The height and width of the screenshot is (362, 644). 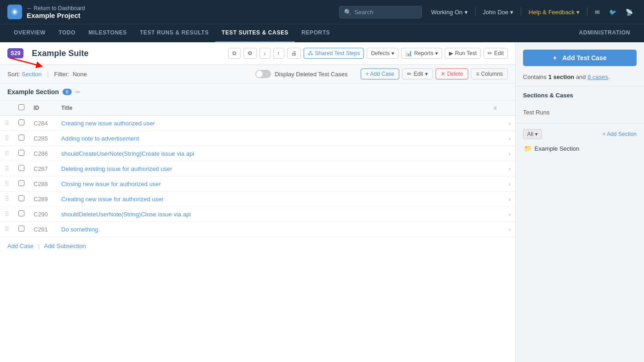 I want to click on shared-steps-button: ⁂ Shared Test Steps, so click(x=334, y=53).